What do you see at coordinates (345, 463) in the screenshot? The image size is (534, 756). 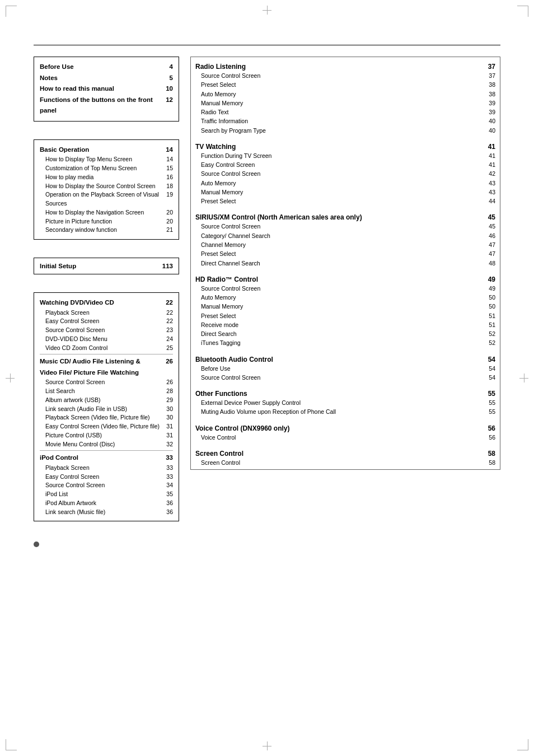 I see `right-item: Screen Control58` at bounding box center [345, 463].